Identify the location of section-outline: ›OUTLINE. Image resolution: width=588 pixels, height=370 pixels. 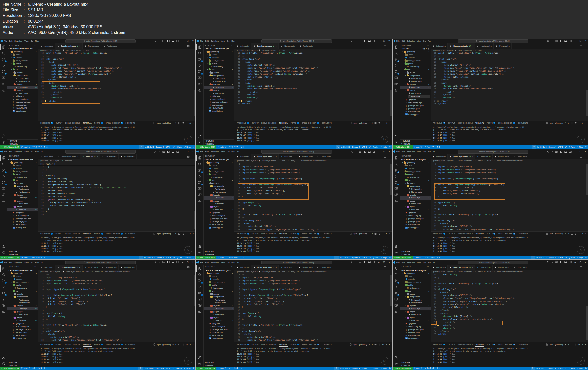
(415, 141).